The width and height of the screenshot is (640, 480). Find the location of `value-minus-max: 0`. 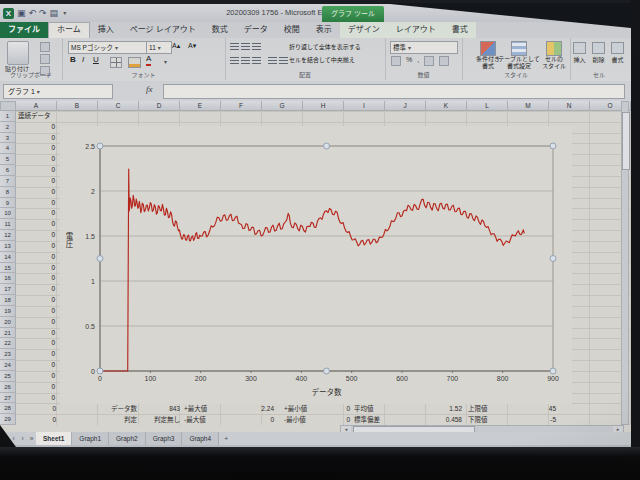

value-minus-max: 0 is located at coordinates (251, 420).